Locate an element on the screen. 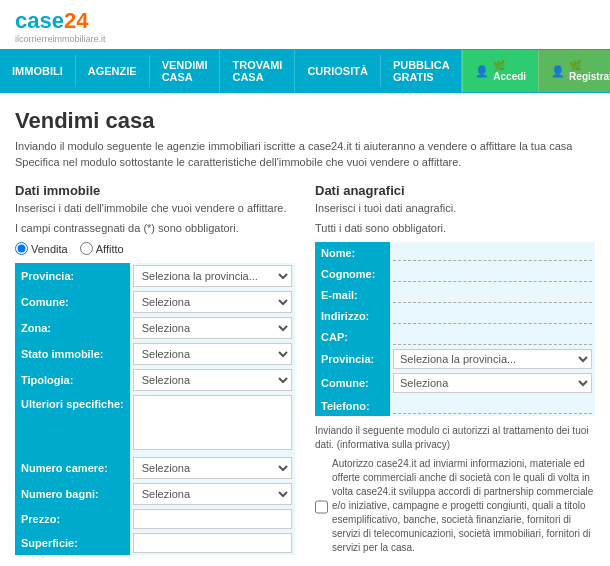 The height and width of the screenshot is (566, 610). num-bagni-label: Numero bagni: is located at coordinates (72, 494).